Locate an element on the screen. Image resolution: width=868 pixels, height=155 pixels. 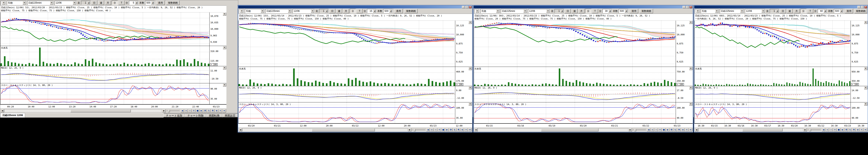
window-titlebar: _ □ ✕ is located at coordinates (355, 7).